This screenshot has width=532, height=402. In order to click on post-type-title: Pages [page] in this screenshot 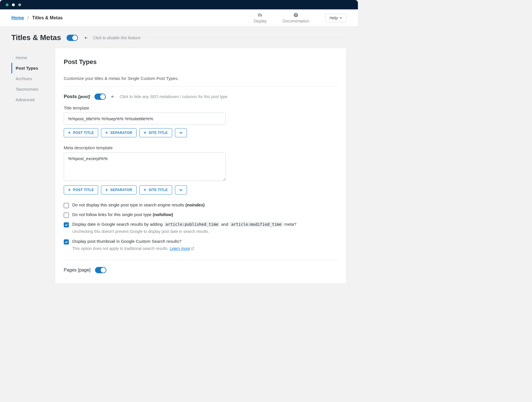, I will do `click(77, 270)`.